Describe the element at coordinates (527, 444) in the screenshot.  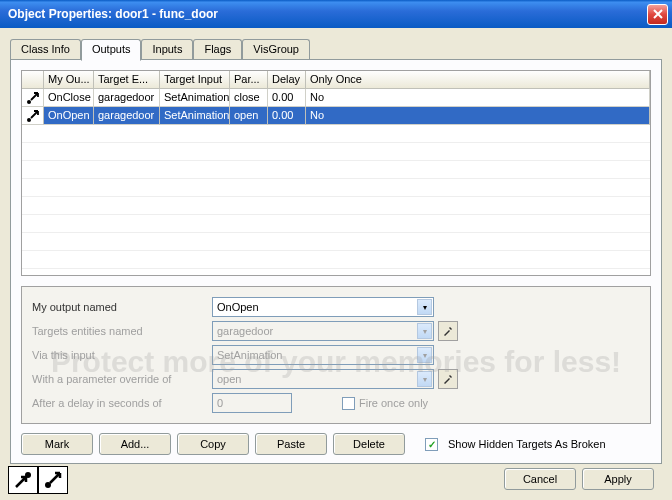
I see `label-show-hidden: Show Hidden Targets As Broken` at that location.